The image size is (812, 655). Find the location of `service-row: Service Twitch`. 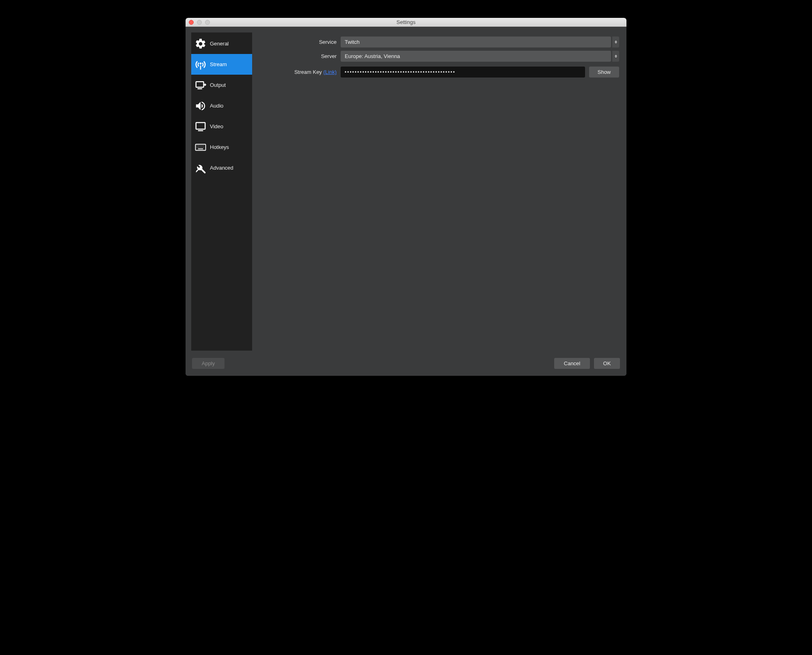

service-row: Service Twitch is located at coordinates (439, 42).